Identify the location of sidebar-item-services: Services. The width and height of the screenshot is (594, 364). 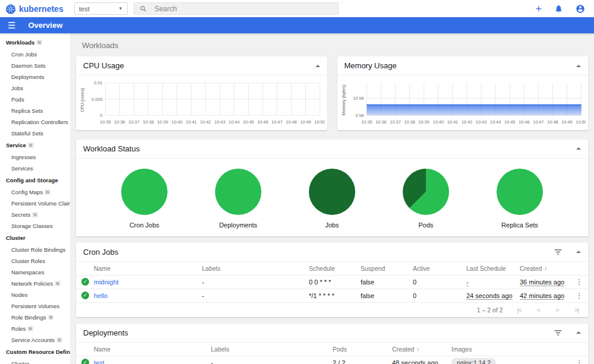
(35, 169).